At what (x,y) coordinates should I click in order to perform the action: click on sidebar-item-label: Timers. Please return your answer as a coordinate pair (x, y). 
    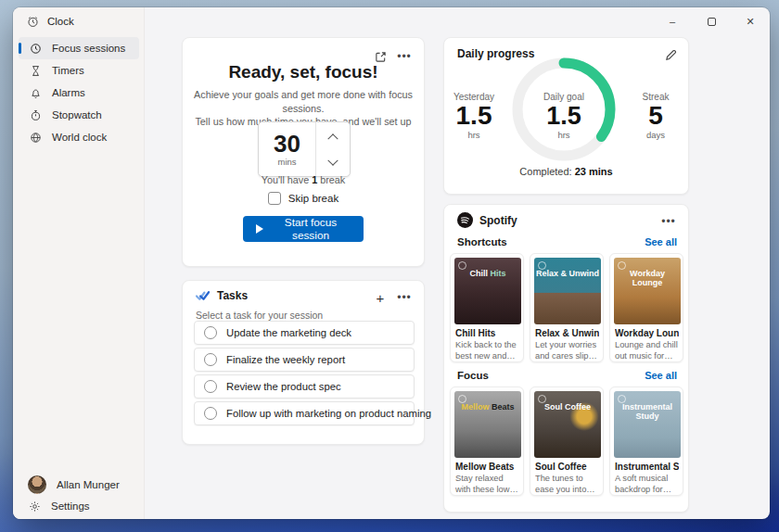
    Looking at the image, I should click on (69, 70).